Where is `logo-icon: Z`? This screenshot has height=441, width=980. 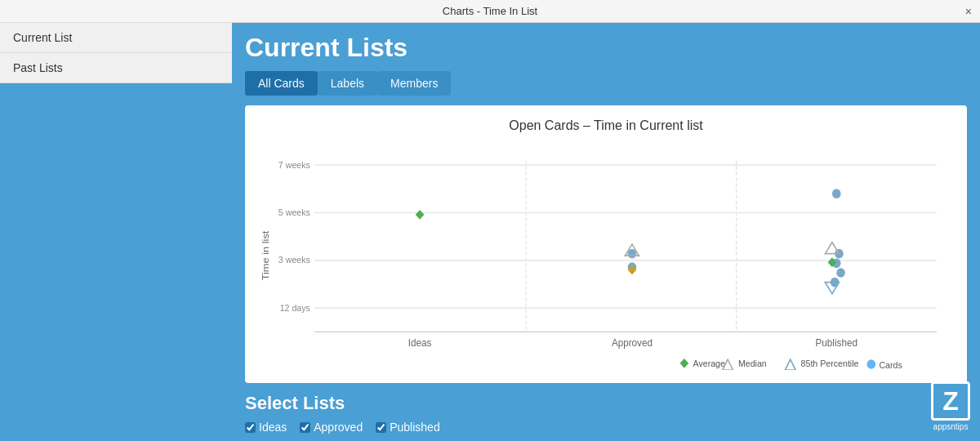 logo-icon: Z is located at coordinates (951, 401).